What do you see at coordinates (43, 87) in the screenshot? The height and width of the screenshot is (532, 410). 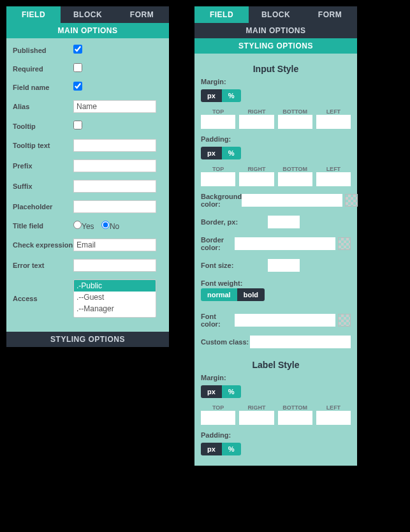 I see `fieldname-label: Field name` at bounding box center [43, 87].